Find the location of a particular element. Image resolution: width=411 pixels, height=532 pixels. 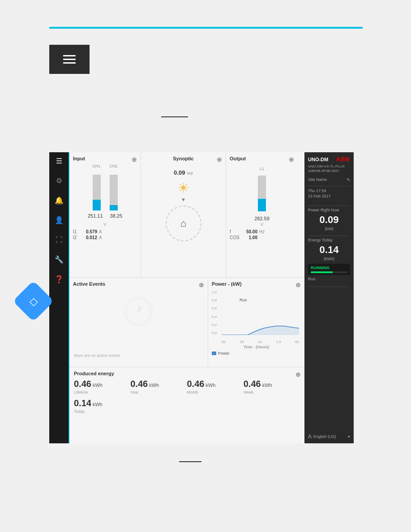

energy-today-right-unit: (kWh) is located at coordinates (329, 259).